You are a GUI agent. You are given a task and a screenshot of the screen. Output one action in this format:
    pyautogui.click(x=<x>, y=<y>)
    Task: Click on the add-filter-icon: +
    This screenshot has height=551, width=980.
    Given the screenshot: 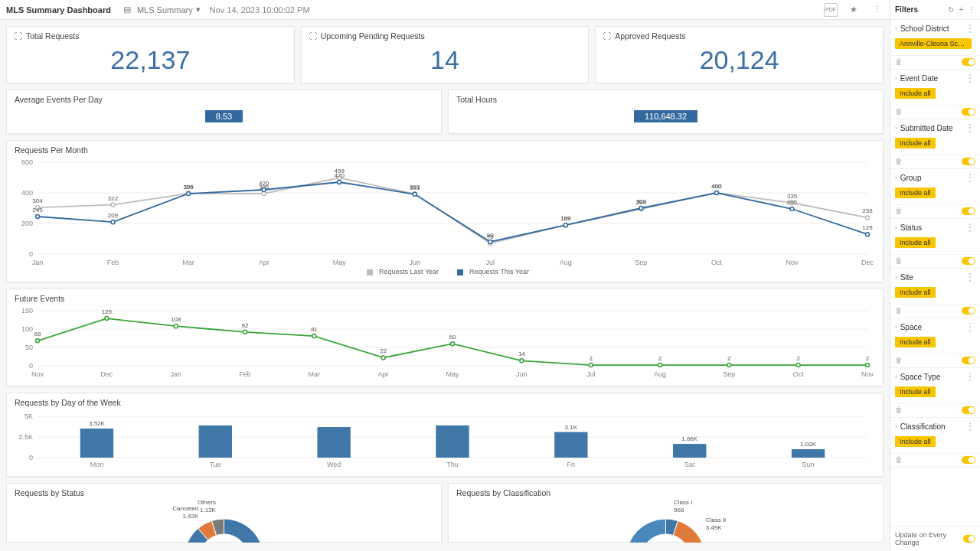 What is the action you would take?
    pyautogui.click(x=961, y=9)
    